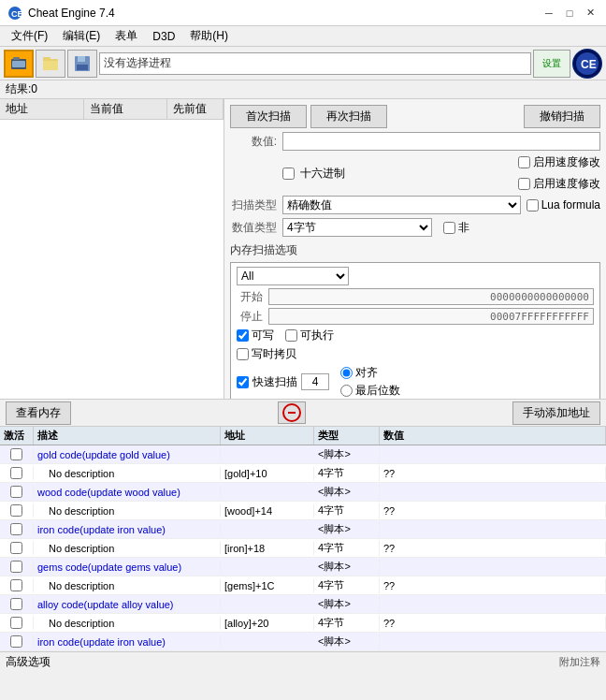 This screenshot has width=606, height=700. I want to click on value-input, so click(441, 141).